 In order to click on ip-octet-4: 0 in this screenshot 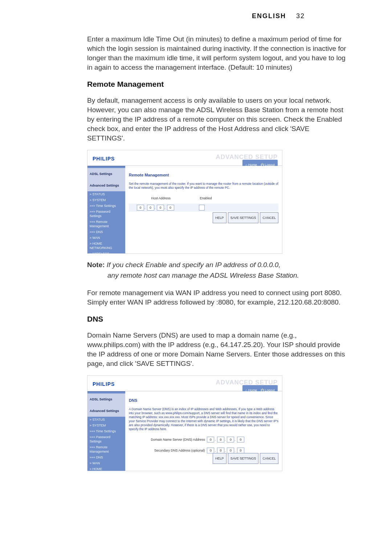, I will do `click(171, 208)`.